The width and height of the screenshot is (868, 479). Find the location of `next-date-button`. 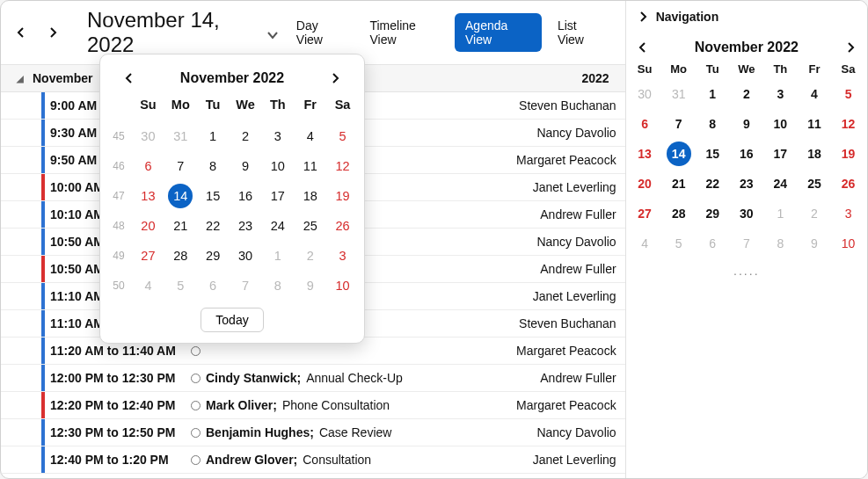

next-date-button is located at coordinates (53, 33).